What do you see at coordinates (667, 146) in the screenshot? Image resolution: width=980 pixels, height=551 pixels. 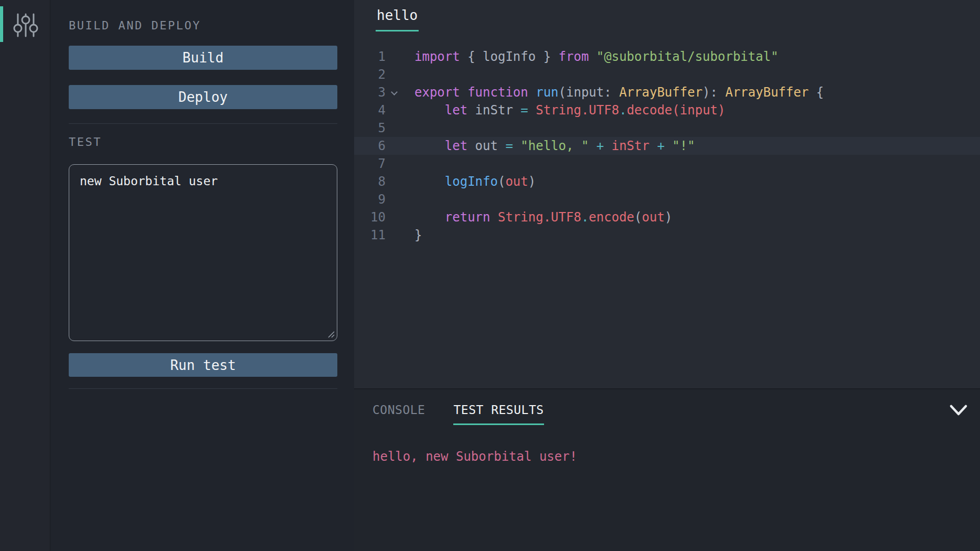 I see `code-line-6: 6 let out = "hello, " + inStr + "!"` at bounding box center [667, 146].